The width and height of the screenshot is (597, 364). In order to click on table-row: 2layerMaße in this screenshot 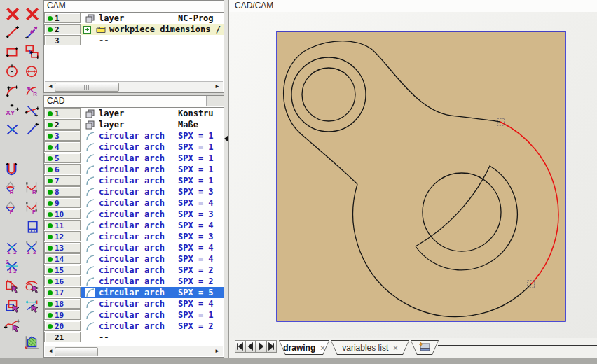, I will do `click(134, 125)`.